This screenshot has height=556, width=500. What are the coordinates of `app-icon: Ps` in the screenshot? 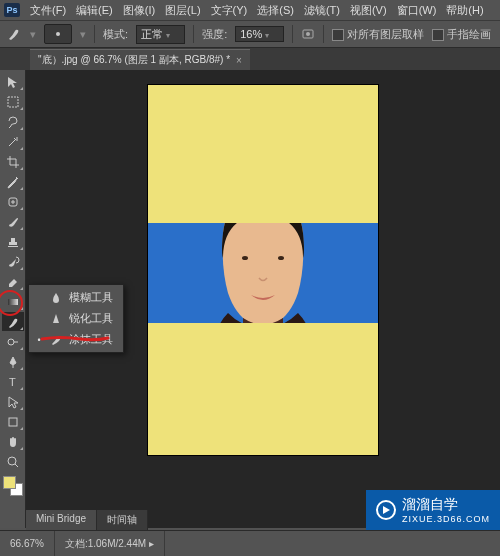 It's located at (12, 10).